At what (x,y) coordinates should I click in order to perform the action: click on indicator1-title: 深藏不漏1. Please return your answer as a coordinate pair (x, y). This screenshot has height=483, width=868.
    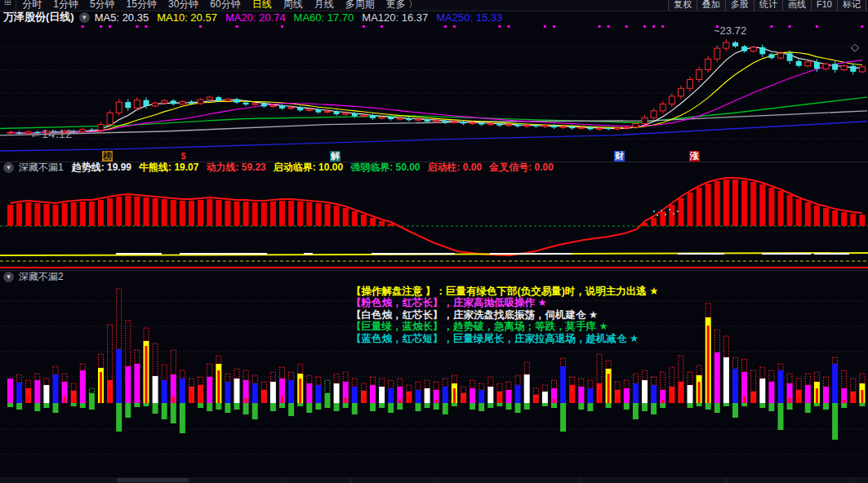
    Looking at the image, I should click on (41, 168).